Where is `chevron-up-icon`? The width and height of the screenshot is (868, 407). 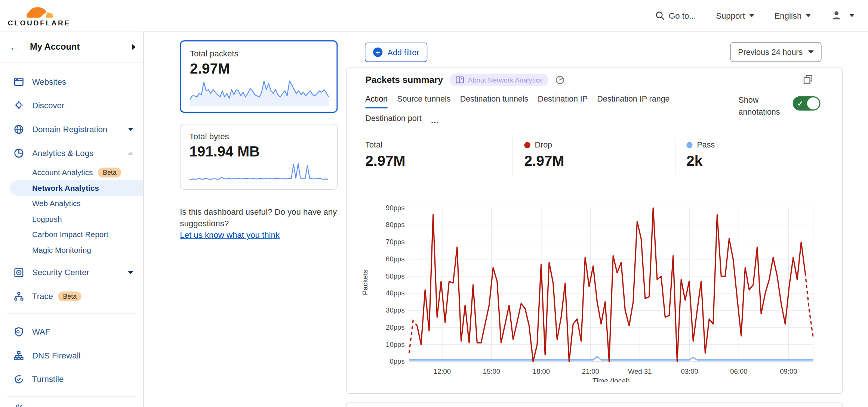 chevron-up-icon is located at coordinates (131, 153).